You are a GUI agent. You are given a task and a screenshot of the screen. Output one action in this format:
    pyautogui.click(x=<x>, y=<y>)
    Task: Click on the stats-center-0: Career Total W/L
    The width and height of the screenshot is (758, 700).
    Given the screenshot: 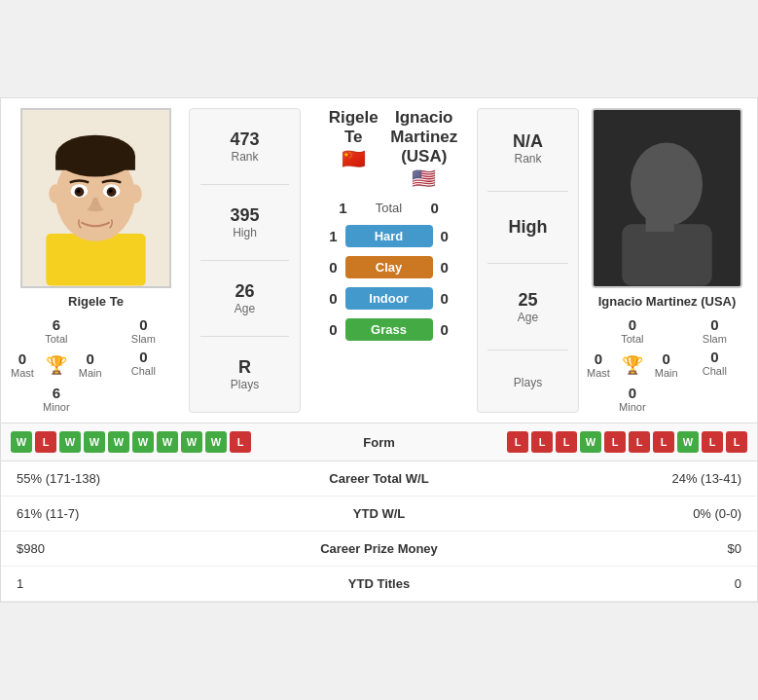 What is the action you would take?
    pyautogui.click(x=379, y=479)
    